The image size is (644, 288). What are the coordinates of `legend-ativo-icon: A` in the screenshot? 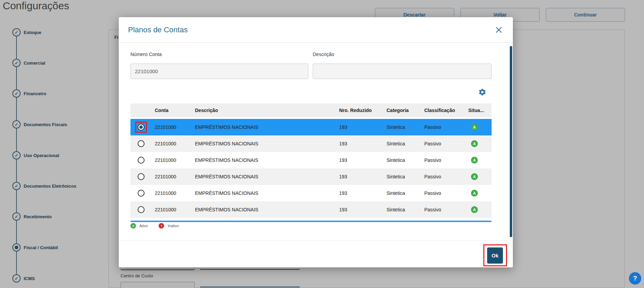 It's located at (133, 226).